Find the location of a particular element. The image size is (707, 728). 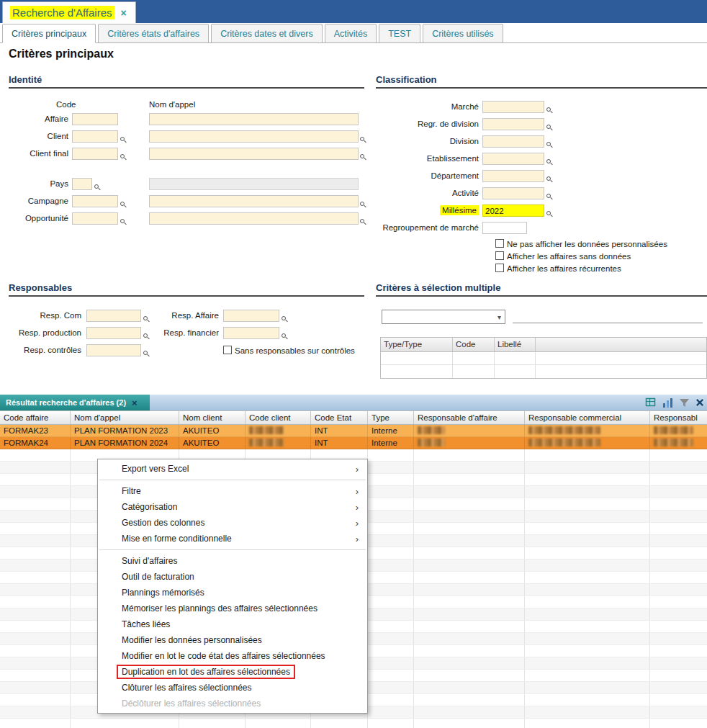

section-classification: Classification is located at coordinates (541, 81).